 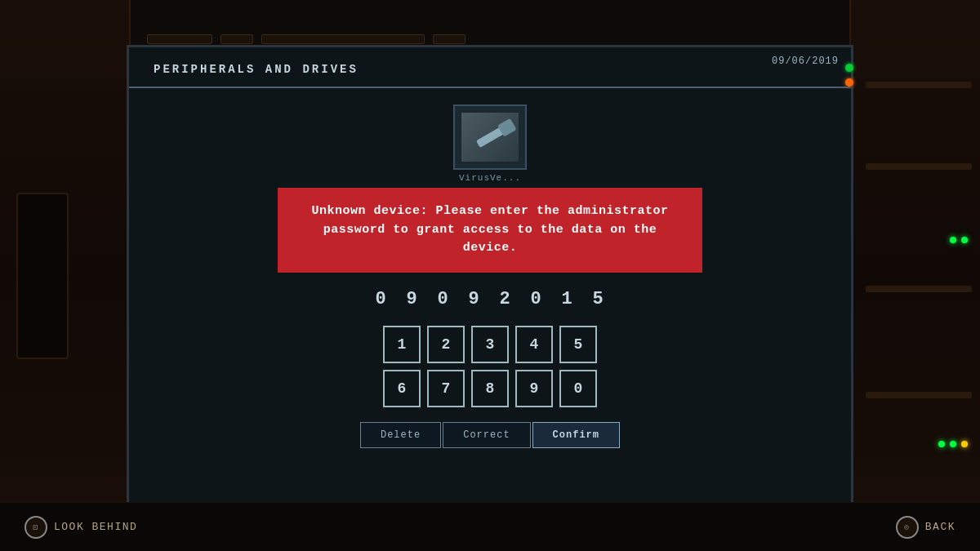 I want to click on numpad-btn-0: 0, so click(x=578, y=389).